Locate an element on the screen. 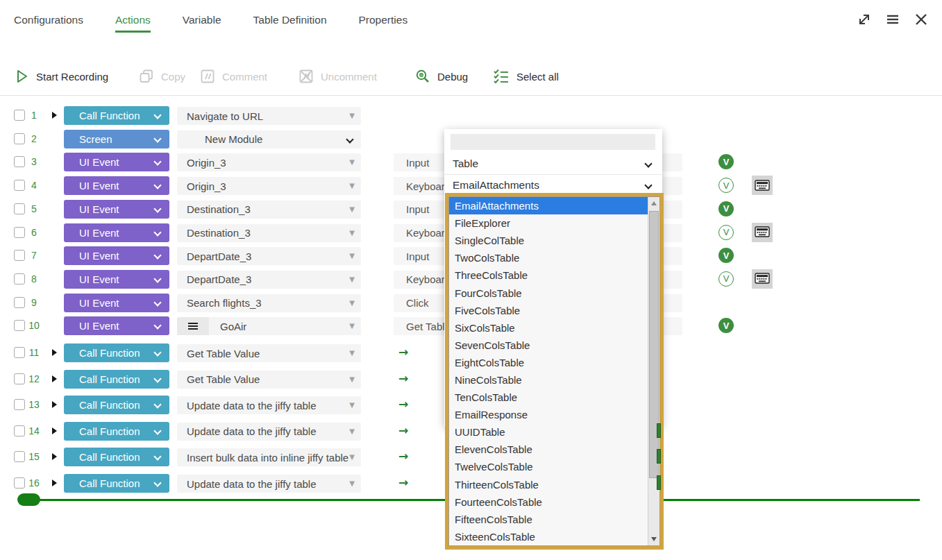  step-value-dropdown: GoAir▼ is located at coordinates (269, 326).